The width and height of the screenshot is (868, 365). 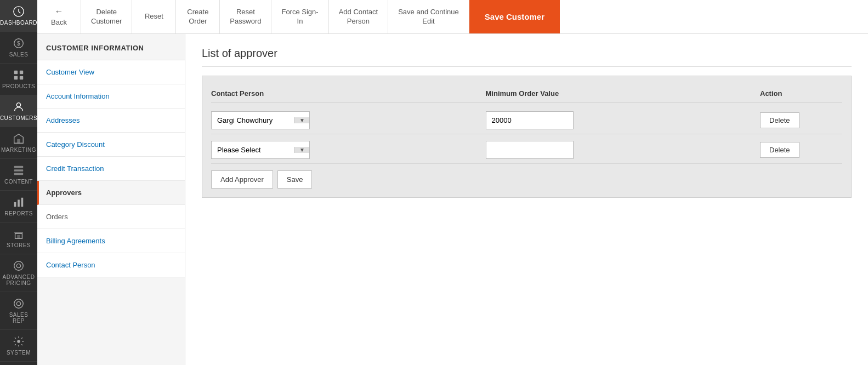 What do you see at coordinates (246, 16) in the screenshot?
I see `reset-password-button: ResetPassword` at bounding box center [246, 16].